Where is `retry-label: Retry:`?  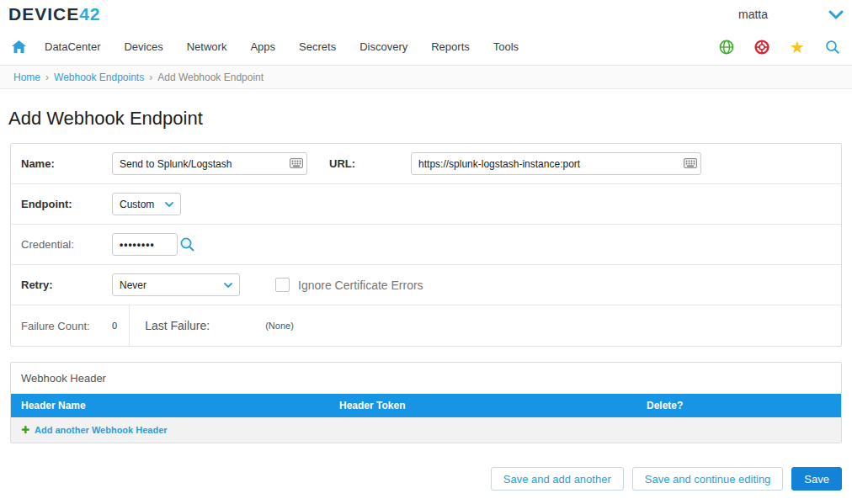 retry-label: Retry: is located at coordinates (67, 284).